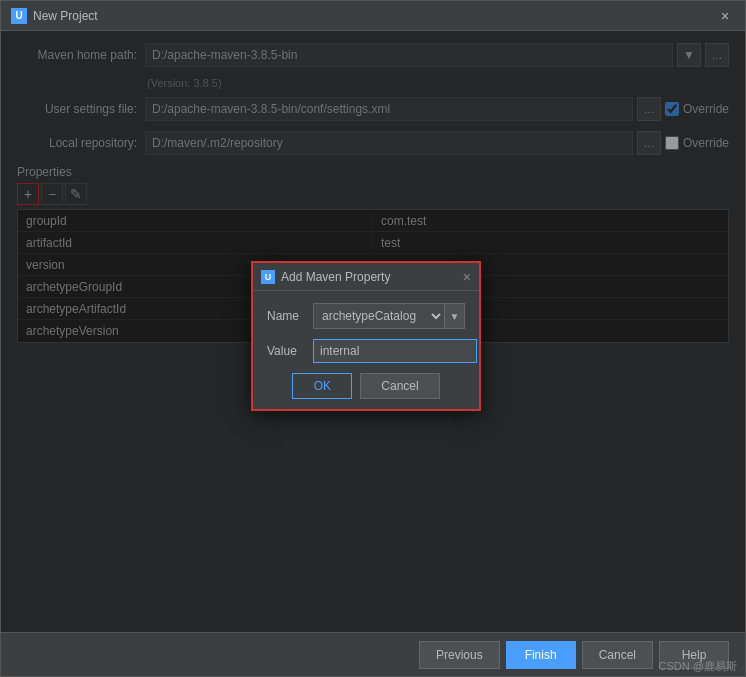  Describe the element at coordinates (366, 316) in the screenshot. I see `modal-name-row: Name archetypeCatalog ▼` at that location.